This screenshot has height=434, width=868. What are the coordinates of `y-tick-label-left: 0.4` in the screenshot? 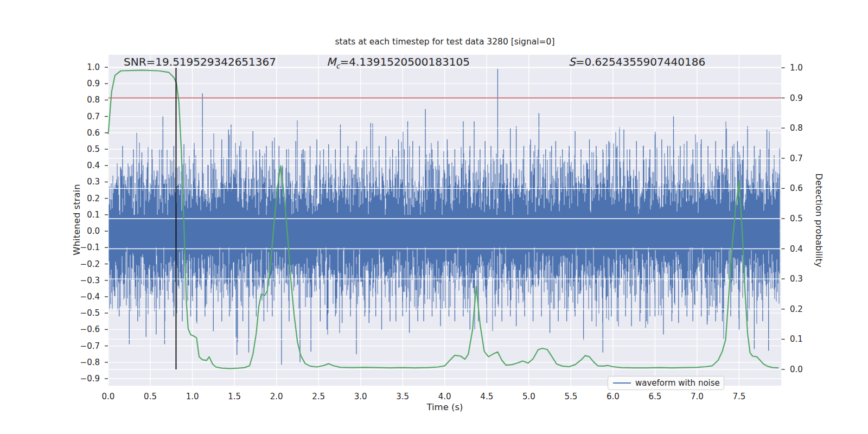 It's located at (83, 165).